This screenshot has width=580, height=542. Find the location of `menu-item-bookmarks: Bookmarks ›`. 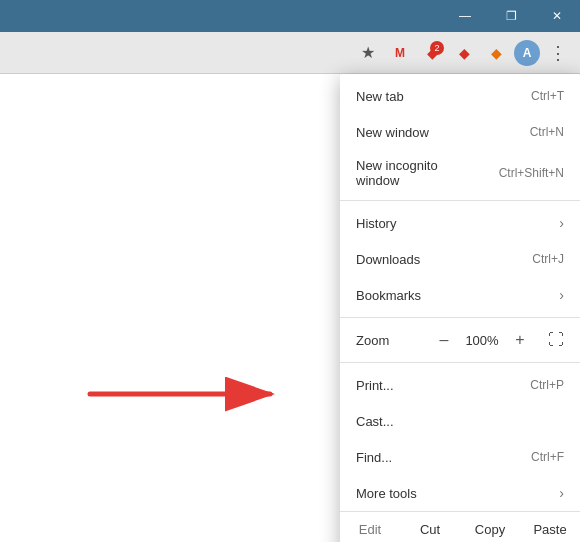

menu-item-bookmarks: Bookmarks › is located at coordinates (460, 295).